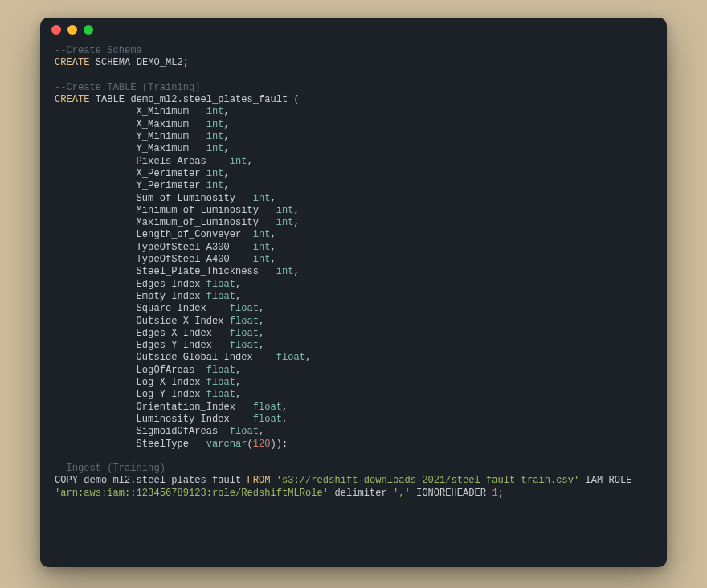  What do you see at coordinates (162, 444) in the screenshot?
I see `col-steel-type: SteelType` at bounding box center [162, 444].